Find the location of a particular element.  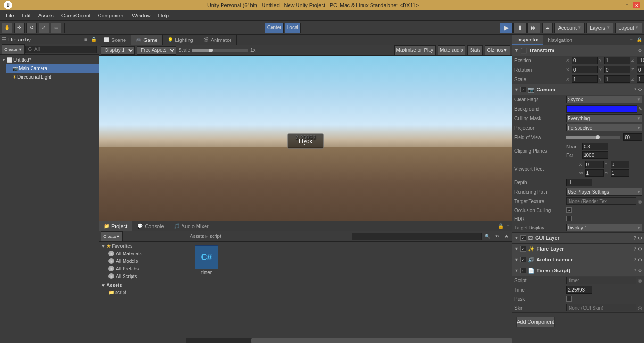

occlusion-checkbox: ✓ is located at coordinates (569, 210).